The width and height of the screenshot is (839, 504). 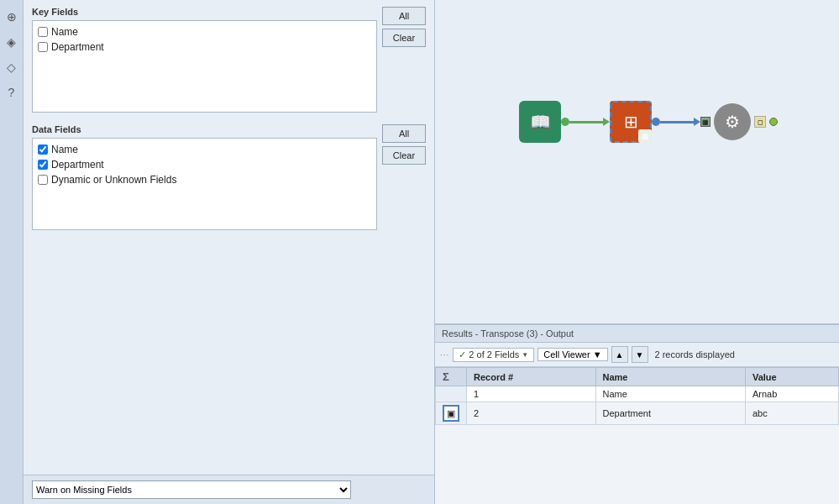 I want to click on node-gear: ⚙, so click(x=732, y=122).